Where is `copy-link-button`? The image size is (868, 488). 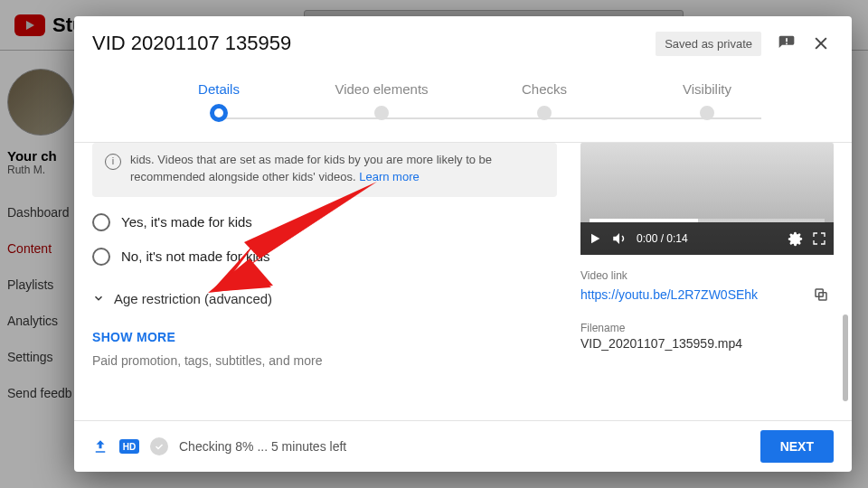 copy-link-button is located at coordinates (821, 295).